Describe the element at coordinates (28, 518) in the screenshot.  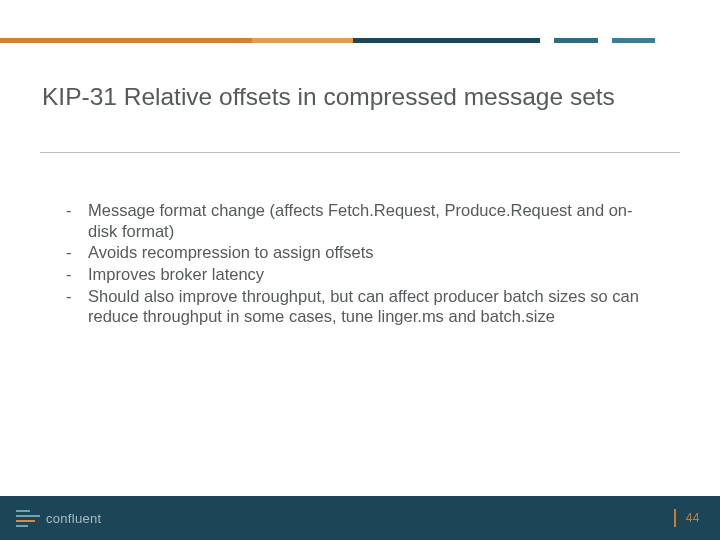
I see `logo-mark-icon` at that location.